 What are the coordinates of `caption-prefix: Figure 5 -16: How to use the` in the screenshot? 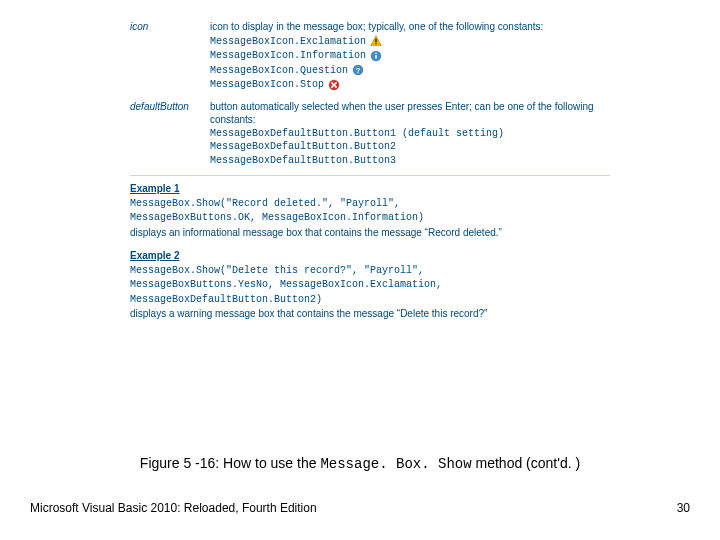 It's located at (230, 463).